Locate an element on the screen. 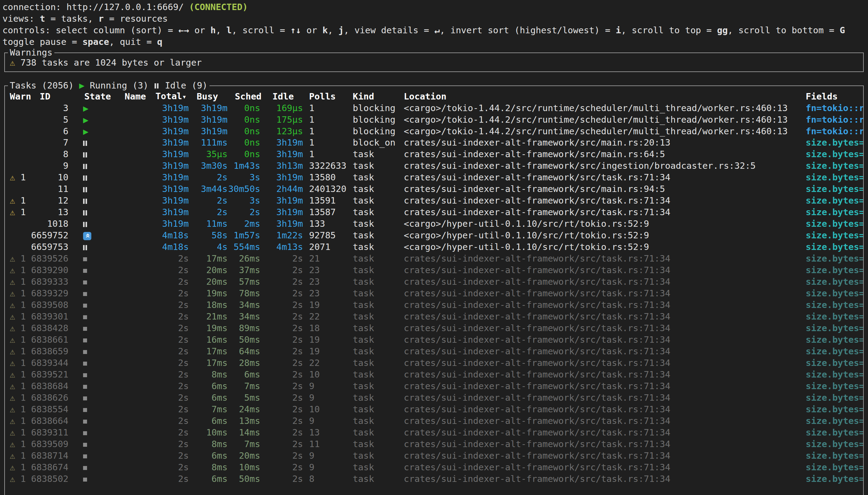 This screenshot has height=495, width=868. column-header-warn: Warn is located at coordinates (18, 97).